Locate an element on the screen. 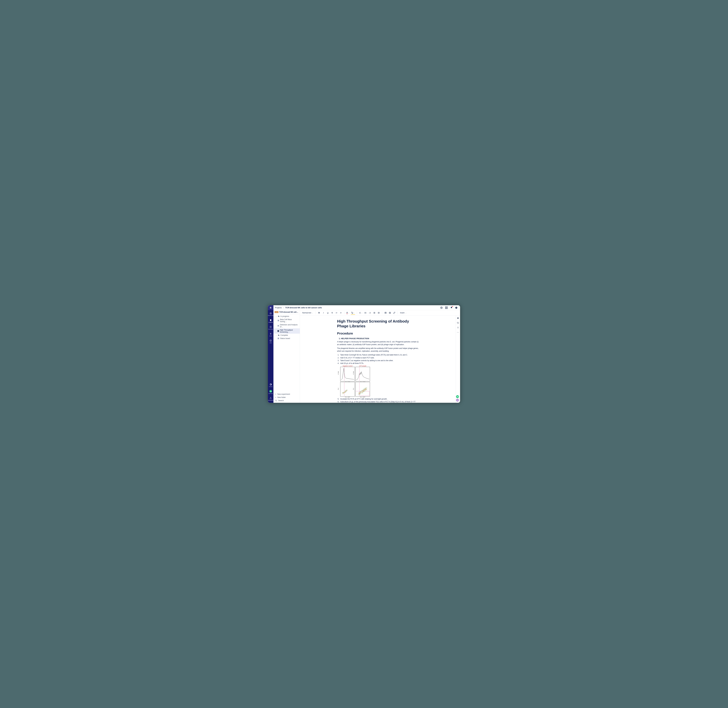 This screenshot has height=708, width=728. image-button is located at coordinates (390, 313).